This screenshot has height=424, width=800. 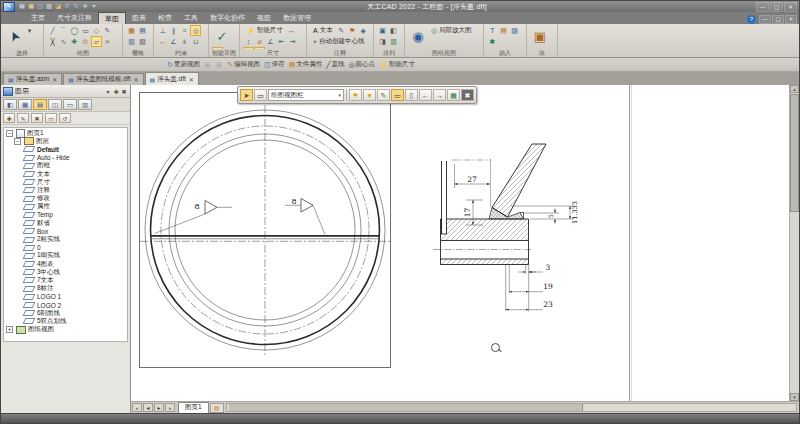 I want to click on layer-tree-row: 5双点划线, so click(x=66, y=321).